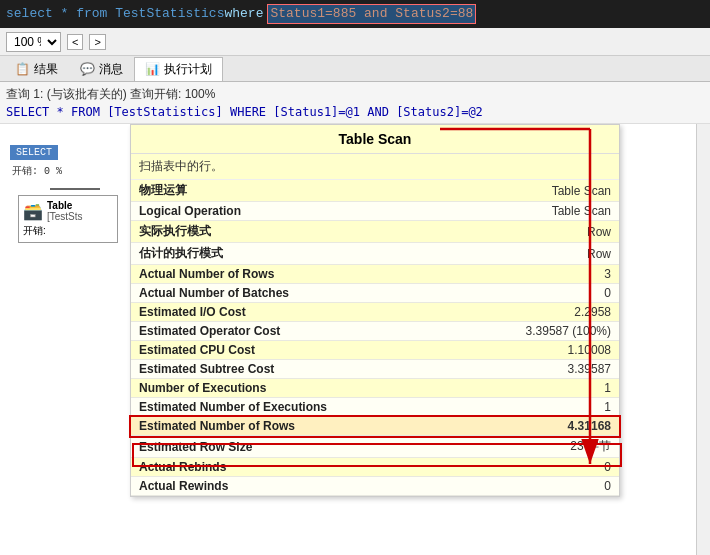 The height and width of the screenshot is (555, 710). Describe the element at coordinates (522, 370) in the screenshot. I see `popup-row-value: 3.39587` at that location.